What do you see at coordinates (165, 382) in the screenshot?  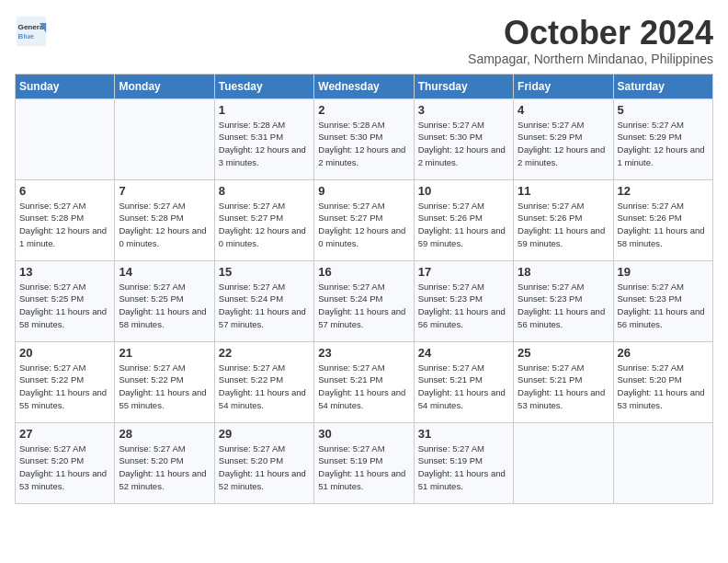 I see `calendar-cell: 21Sunrise: 5:27 AM Sunset: 5:22 PM Dayli…` at bounding box center [165, 382].